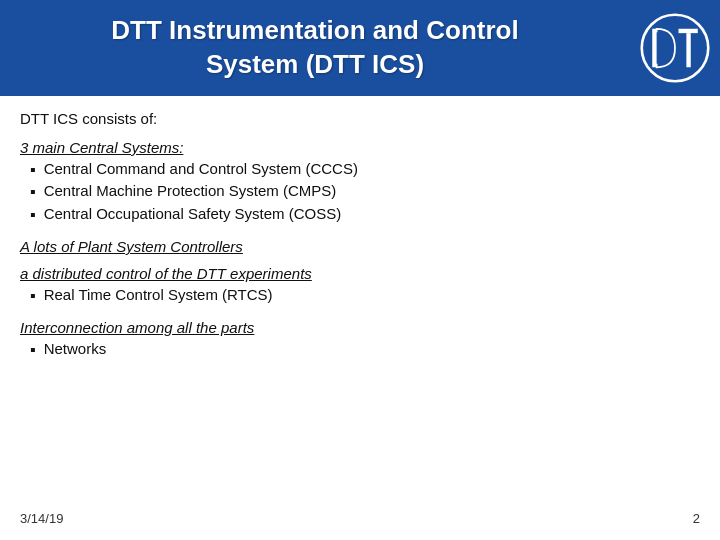  I want to click on dtt-logo-icon, so click(675, 48).